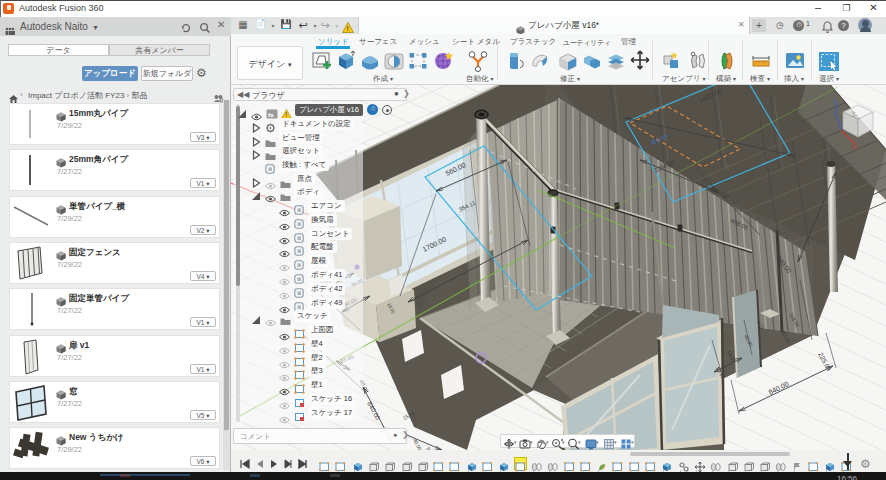 This screenshot has height=480, width=886. I want to click on svg-text: 840.00, so click(778, 388).